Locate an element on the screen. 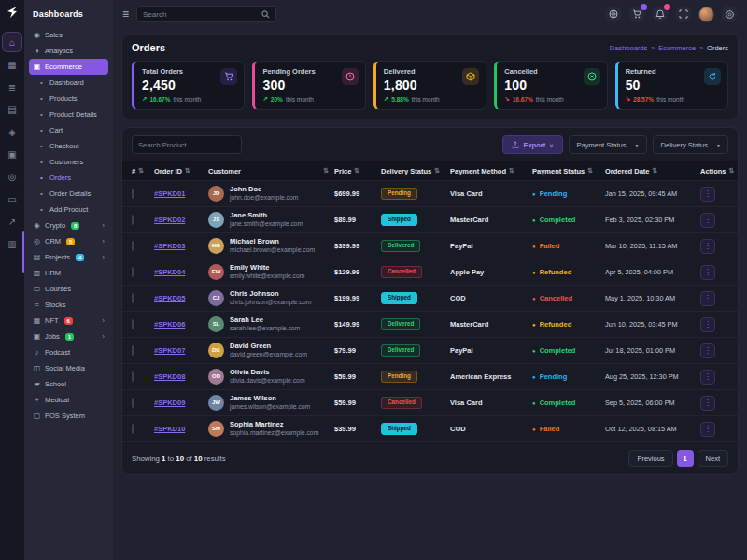  apps-icon: ▦ is located at coordinates (12, 64).